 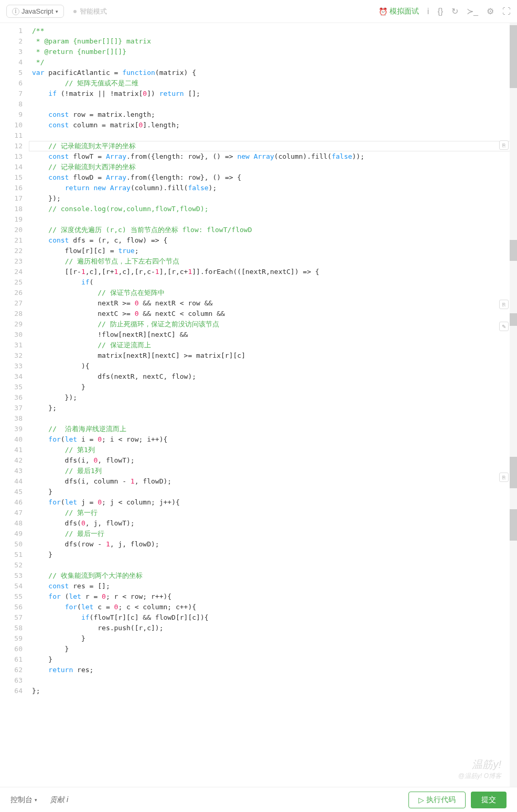 What do you see at coordinates (273, 157) in the screenshot?
I see `code-line: const flowT = Array.from({length: row}, …` at bounding box center [273, 157].